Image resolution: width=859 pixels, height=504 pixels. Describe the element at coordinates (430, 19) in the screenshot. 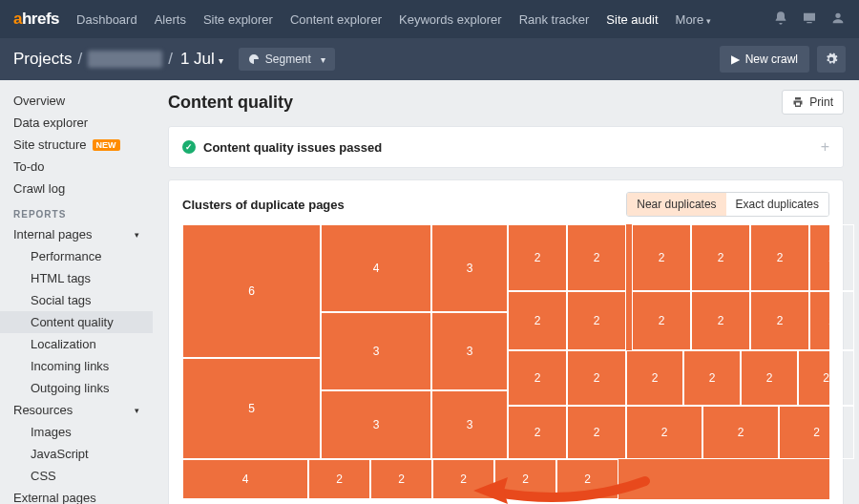

I see `top-nav: ahrefs DashboardAlertsSite explorerConte…` at that location.